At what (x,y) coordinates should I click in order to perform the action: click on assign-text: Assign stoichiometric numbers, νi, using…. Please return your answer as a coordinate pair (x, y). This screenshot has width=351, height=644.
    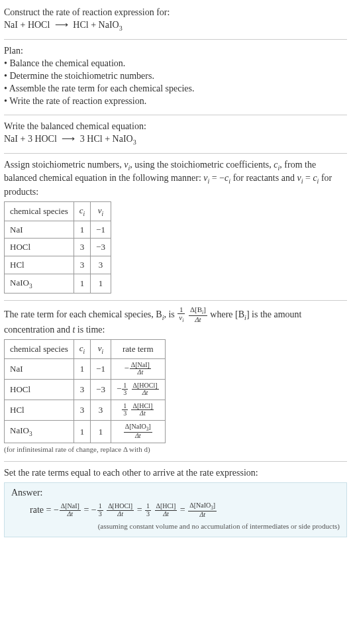
    Looking at the image, I should click on (176, 179).